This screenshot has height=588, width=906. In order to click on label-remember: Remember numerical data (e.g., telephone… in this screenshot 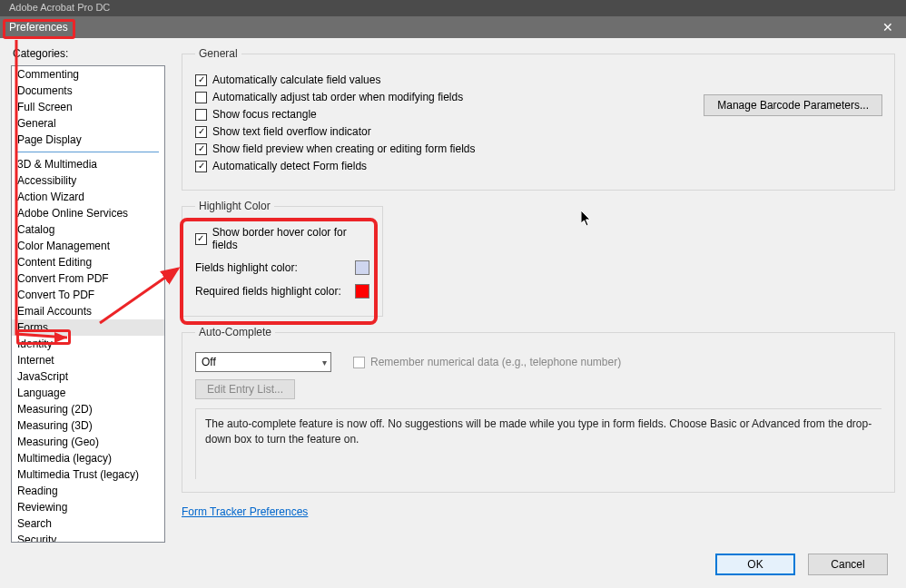, I will do `click(496, 362)`.